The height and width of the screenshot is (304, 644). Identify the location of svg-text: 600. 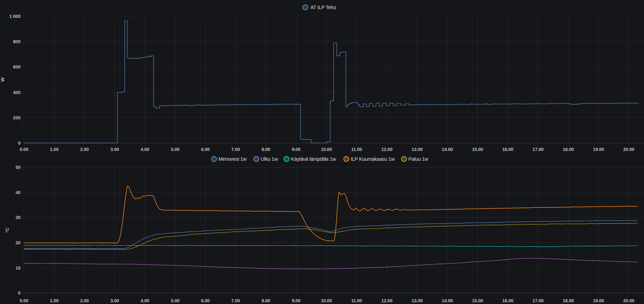
(17, 67).